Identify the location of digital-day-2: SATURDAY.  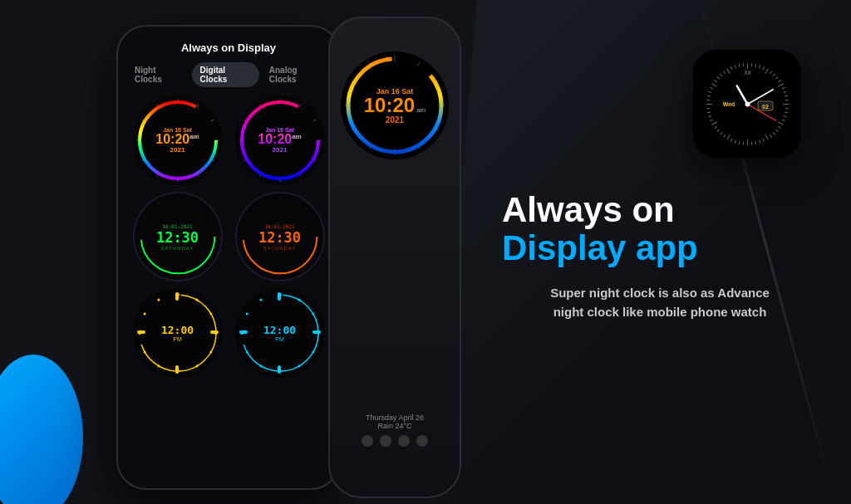
(279, 248).